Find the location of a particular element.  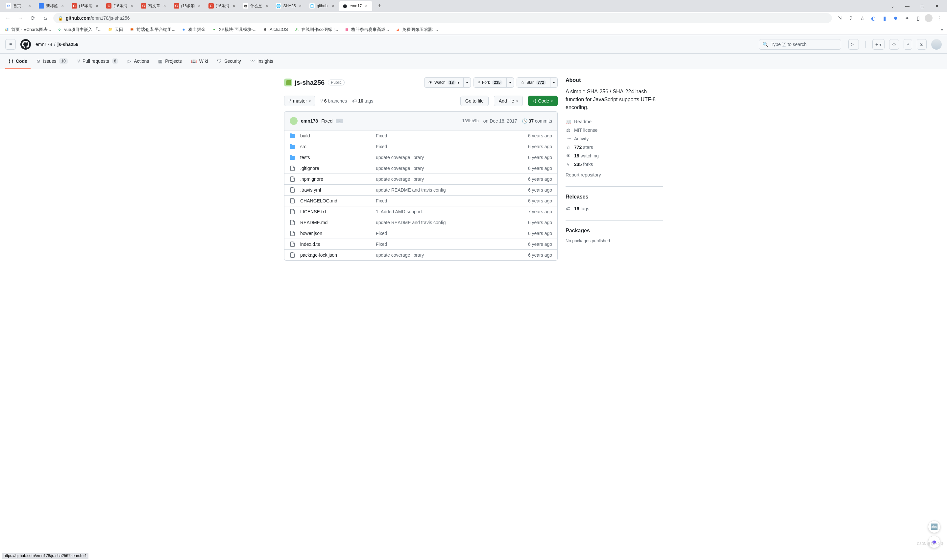

extensions-icon: ✦ is located at coordinates (907, 18).